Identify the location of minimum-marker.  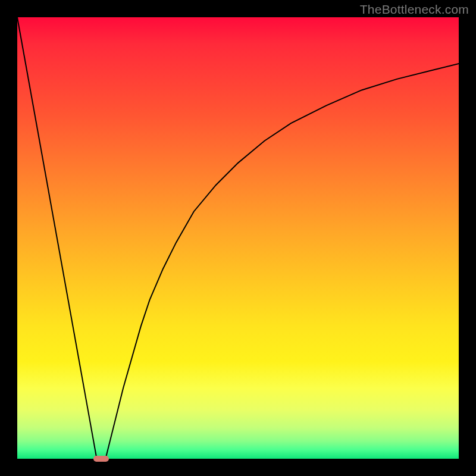
(101, 459).